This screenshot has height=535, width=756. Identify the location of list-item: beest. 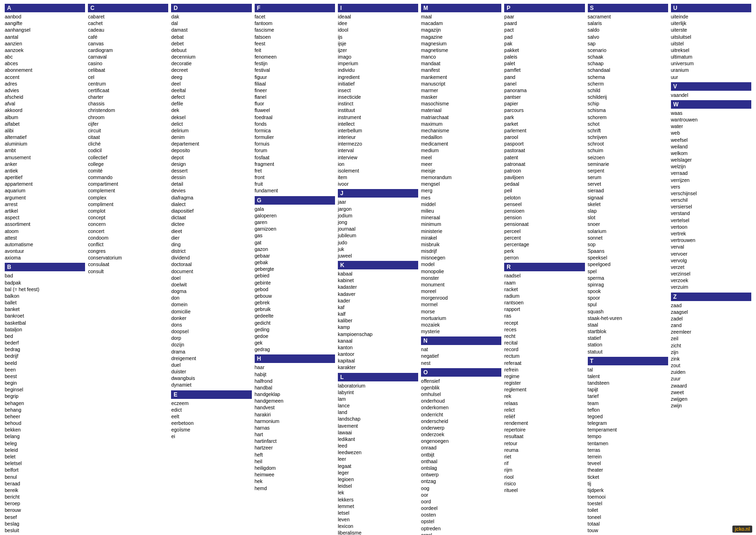
(45, 376).